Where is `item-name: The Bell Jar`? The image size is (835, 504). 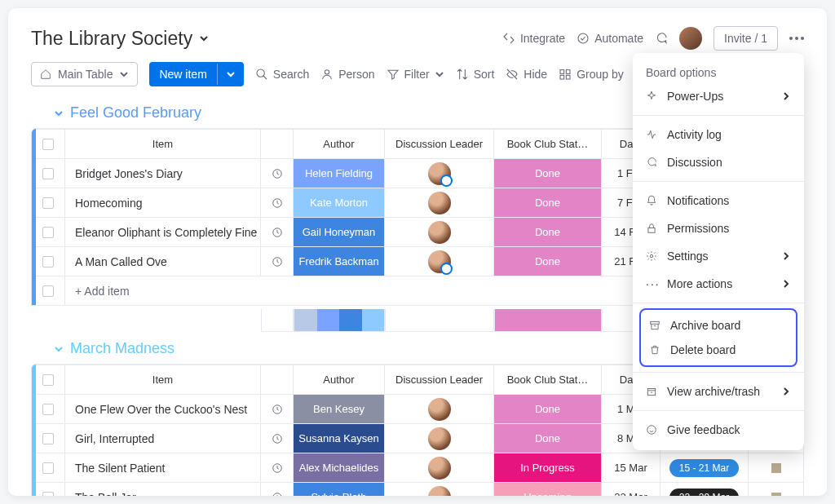 item-name: The Bell Jar is located at coordinates (162, 489).